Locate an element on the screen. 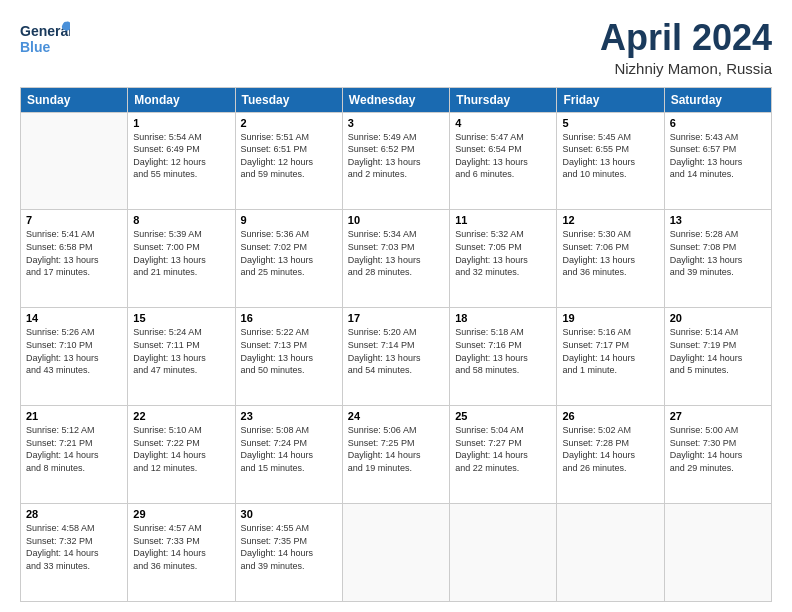 Image resolution: width=792 pixels, height=612 pixels. table-cell: 4Sunrise: 5:47 AM Sunset: 6:54 PM Daylig… is located at coordinates (504, 161).